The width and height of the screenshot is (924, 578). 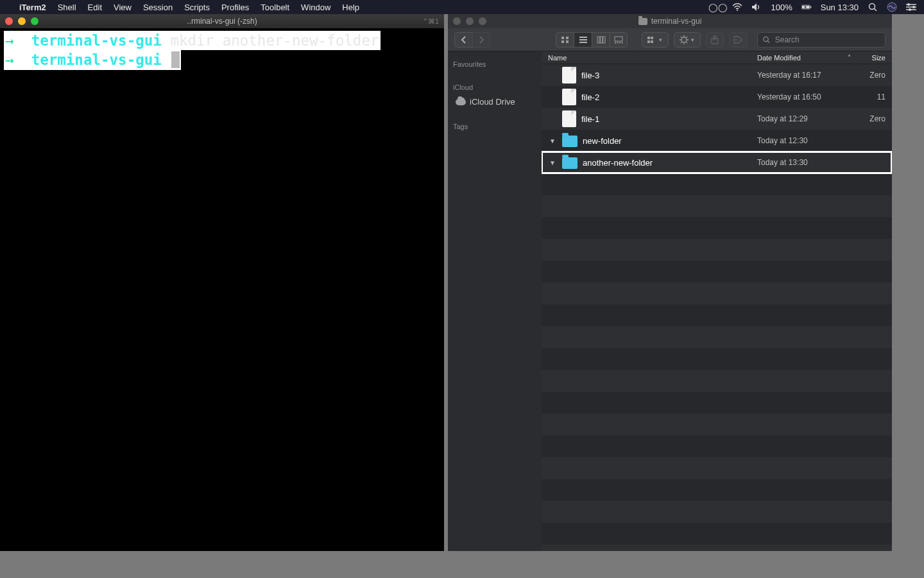 What do you see at coordinates (275, 8) in the screenshot?
I see `menu-toolbelt: Toolbelt` at bounding box center [275, 8].